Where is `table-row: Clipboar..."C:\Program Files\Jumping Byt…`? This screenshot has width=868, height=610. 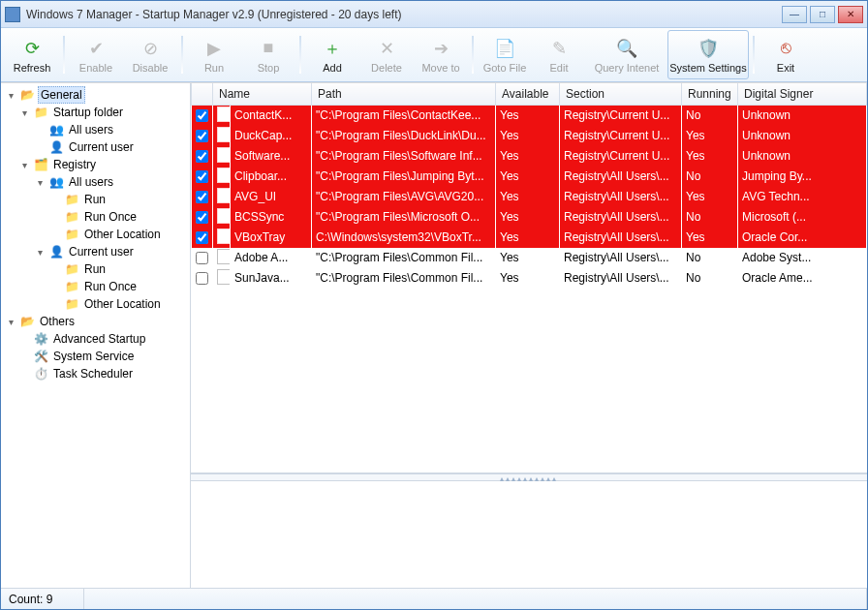
table-row: Clipboar..."C:\Program Files\Jumping Byt… is located at coordinates (529, 176).